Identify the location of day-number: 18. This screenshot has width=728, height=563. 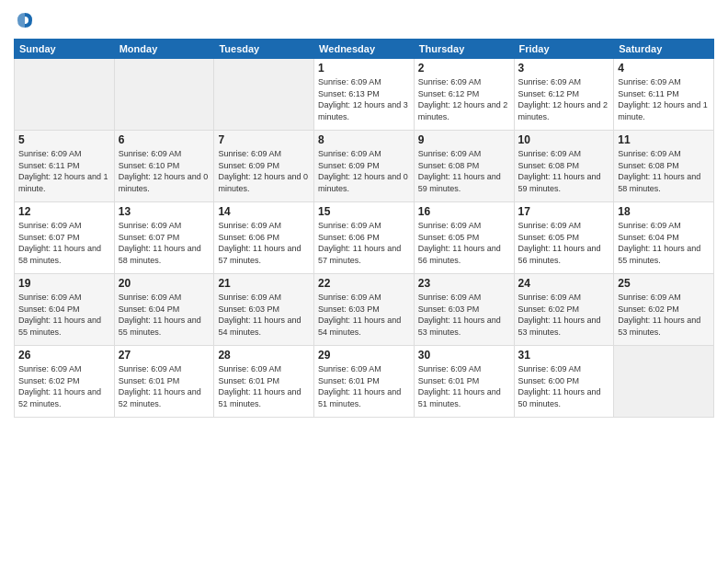
(664, 212).